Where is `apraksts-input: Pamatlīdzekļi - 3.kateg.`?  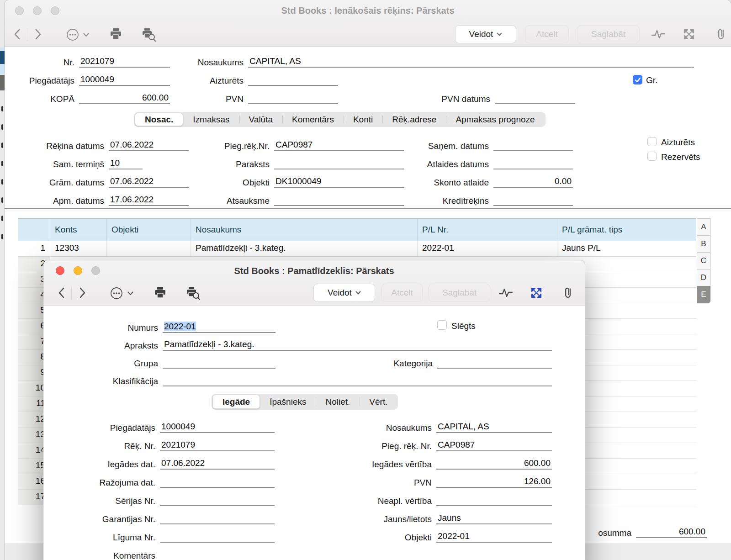 apraksts-input: Pamatlīdzekļi - 3.kateg. is located at coordinates (357, 345).